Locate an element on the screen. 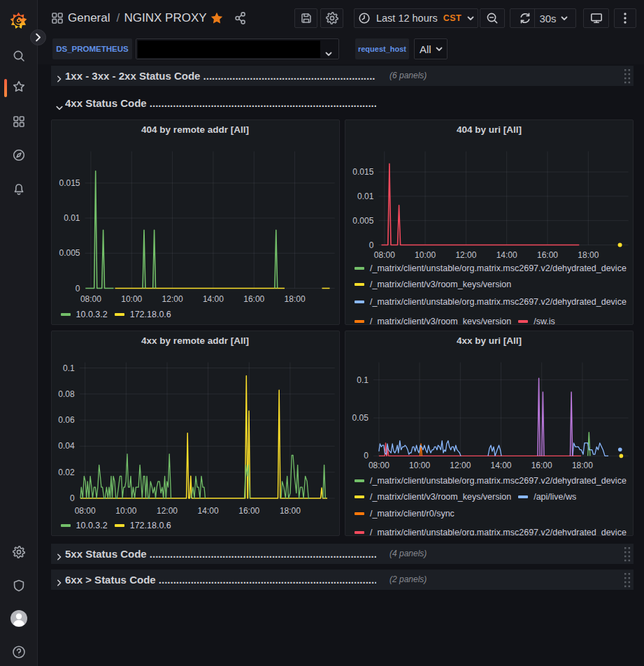 The height and width of the screenshot is (666, 644). svg-text: 0.02 is located at coordinates (66, 472).